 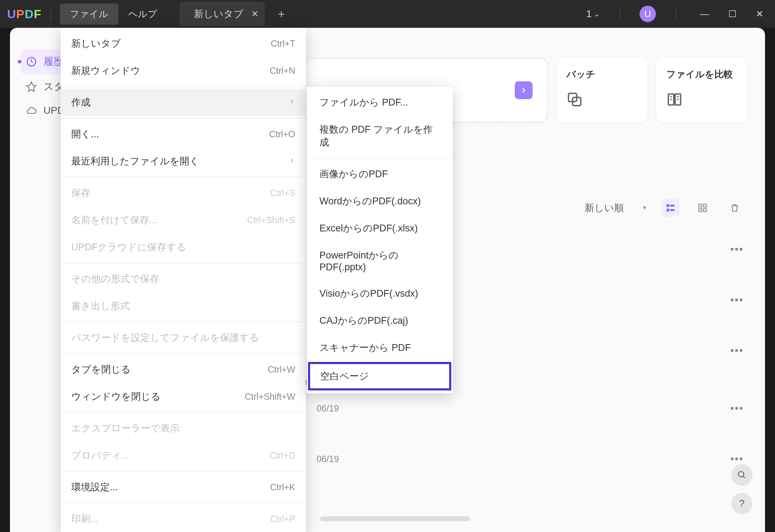 I want to click on menu-help: ヘルプ, so click(x=143, y=14).